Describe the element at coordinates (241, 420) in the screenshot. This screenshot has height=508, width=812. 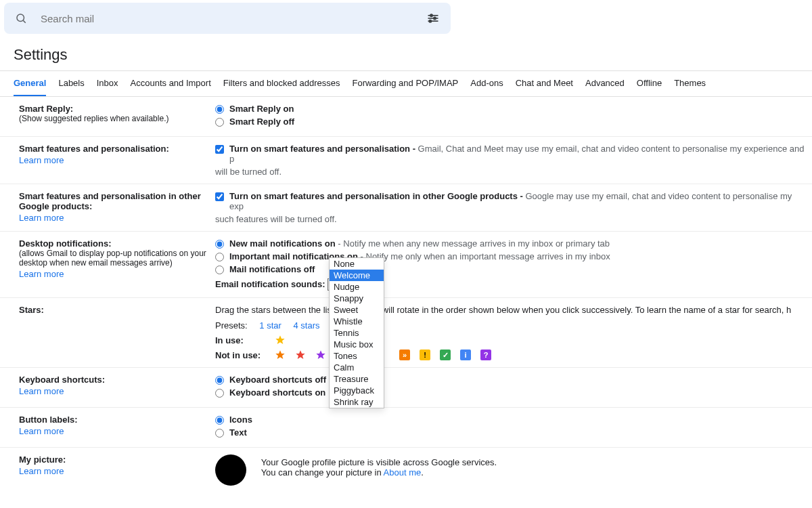
I see `btnlabels-icons-label: Icons` at that location.